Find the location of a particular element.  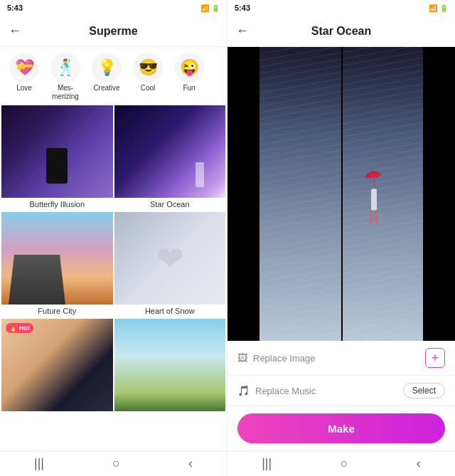

sky-image is located at coordinates (171, 365).